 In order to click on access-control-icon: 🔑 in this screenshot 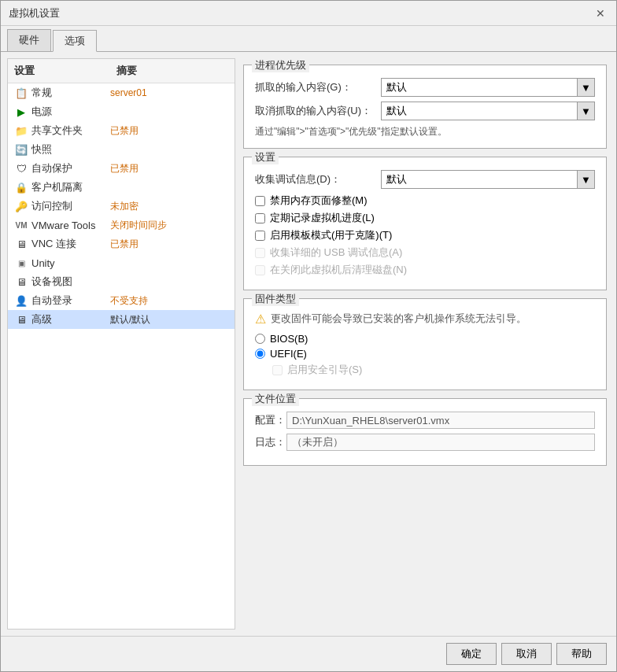, I will do `click(21, 206)`.